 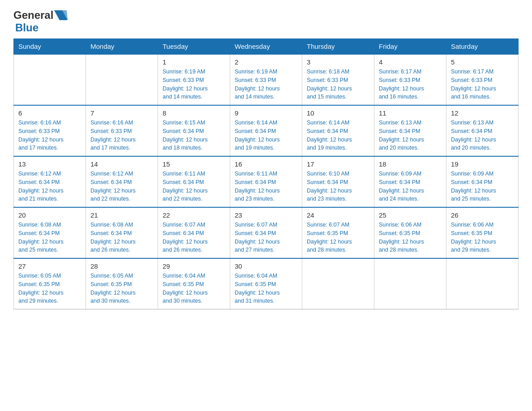 I want to click on weekday-header-friday: Friday, so click(x=410, y=47).